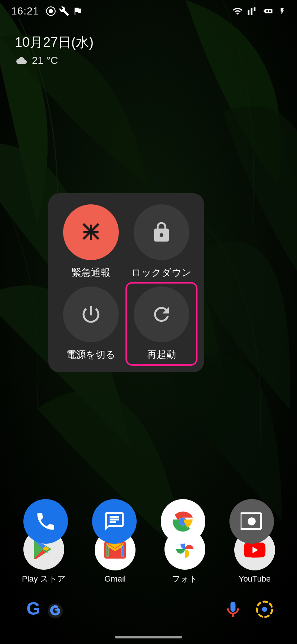 This screenshot has width=297, height=644. Describe the element at coordinates (91, 242) in the screenshot. I see `emergency-button: 緊急通報` at that location.